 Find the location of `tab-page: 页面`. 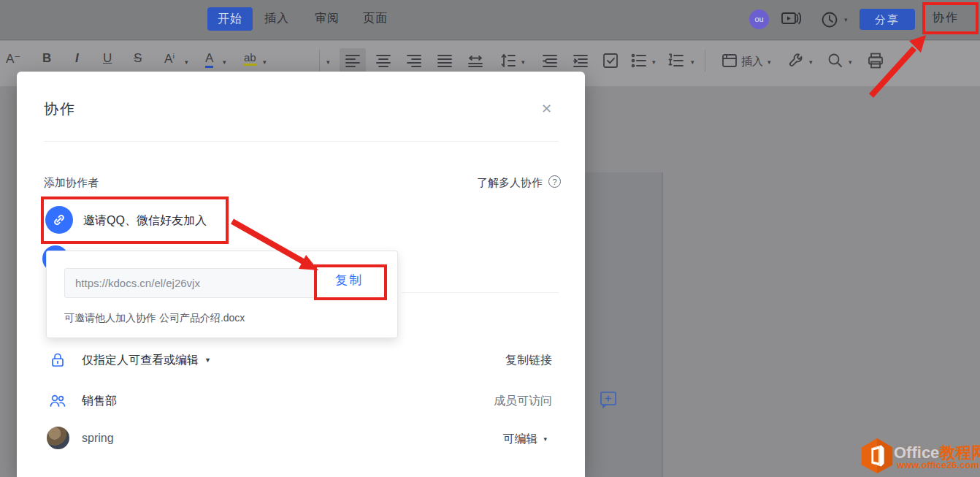

tab-page: 页面 is located at coordinates (375, 19).